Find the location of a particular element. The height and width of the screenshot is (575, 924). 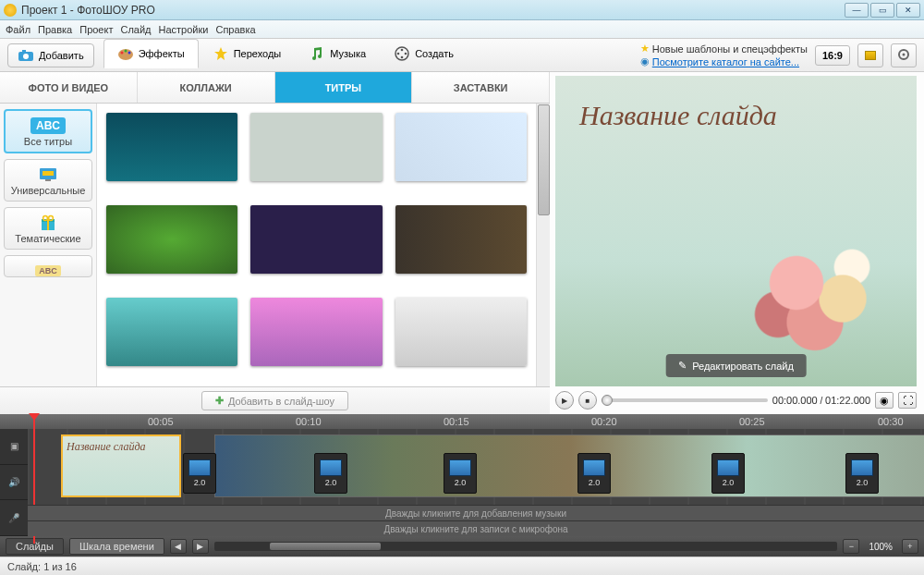

track-headers: ▣ 🔊 🎤 is located at coordinates (14, 483).